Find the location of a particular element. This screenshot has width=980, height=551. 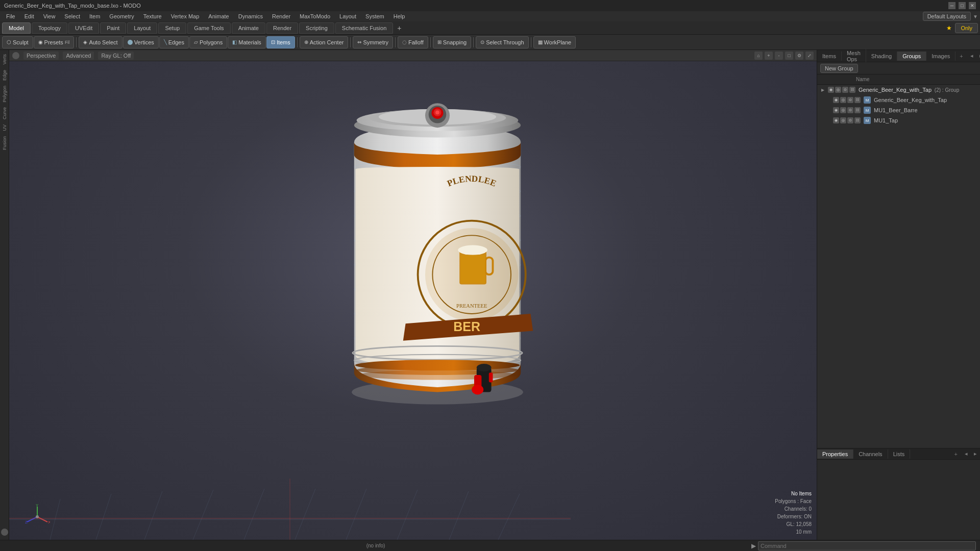

rp-expand-left: ◂ is located at coordinates (972, 56).